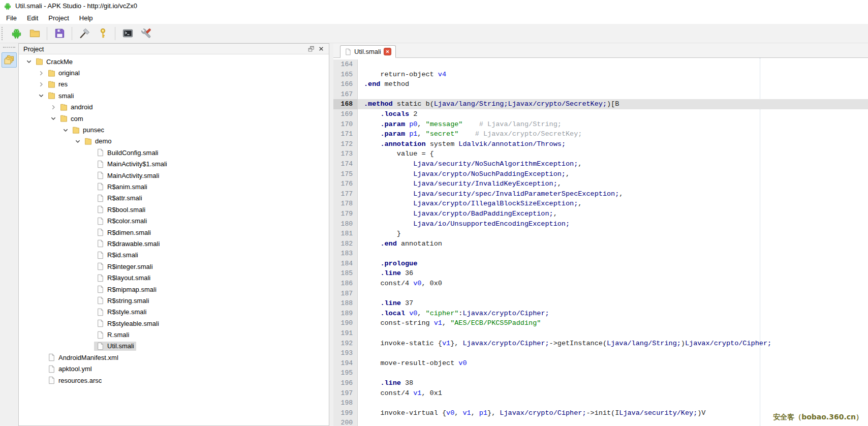  I want to click on line-number: 182, so click(346, 244).